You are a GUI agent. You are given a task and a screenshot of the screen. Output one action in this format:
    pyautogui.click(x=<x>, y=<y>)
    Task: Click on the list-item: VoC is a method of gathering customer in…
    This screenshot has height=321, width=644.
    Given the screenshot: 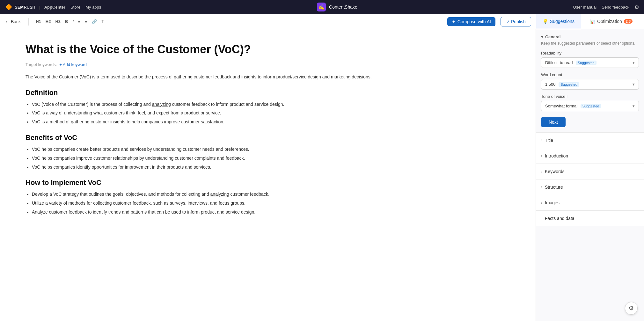 What is the action you would take?
    pyautogui.click(x=271, y=122)
    